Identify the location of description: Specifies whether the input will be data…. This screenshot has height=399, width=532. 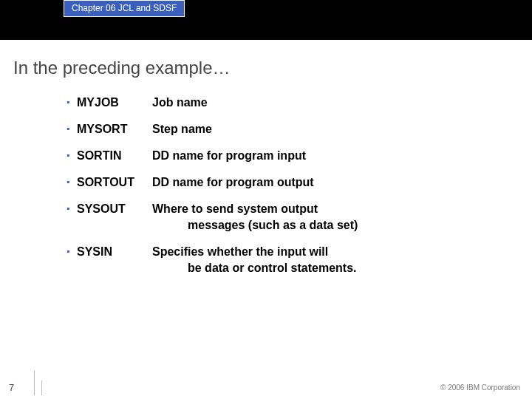
(327, 260).